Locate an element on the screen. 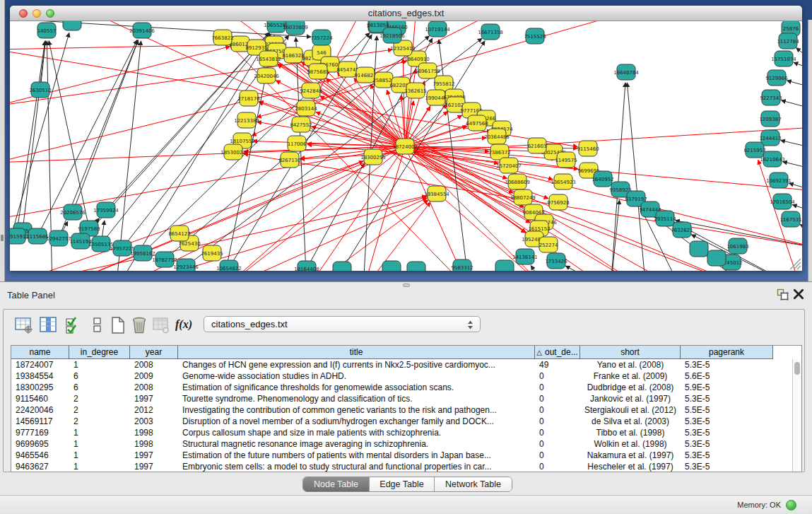  table-row: 1830029562008Estimation of significance … is located at coordinates (406, 387).